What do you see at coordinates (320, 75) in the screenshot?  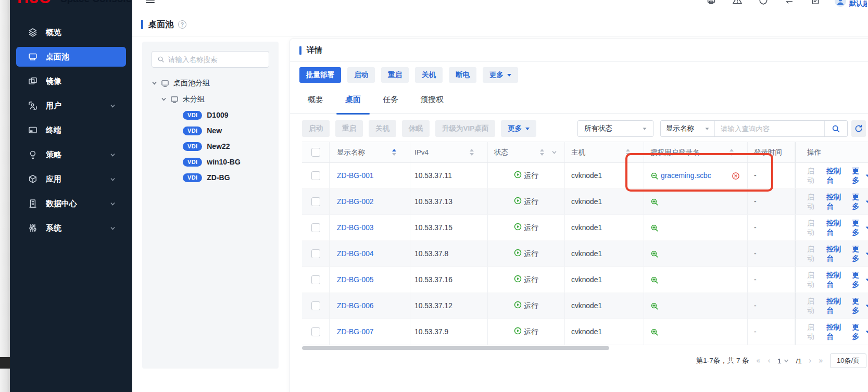 I see `batch-deploy-button: 批量部署` at bounding box center [320, 75].